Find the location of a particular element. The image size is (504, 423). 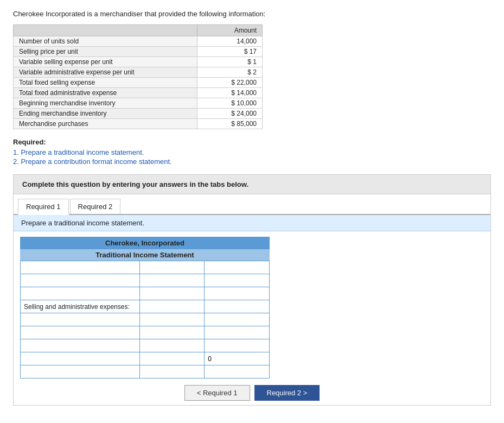

next-button: Required 2 > is located at coordinates (288, 393).